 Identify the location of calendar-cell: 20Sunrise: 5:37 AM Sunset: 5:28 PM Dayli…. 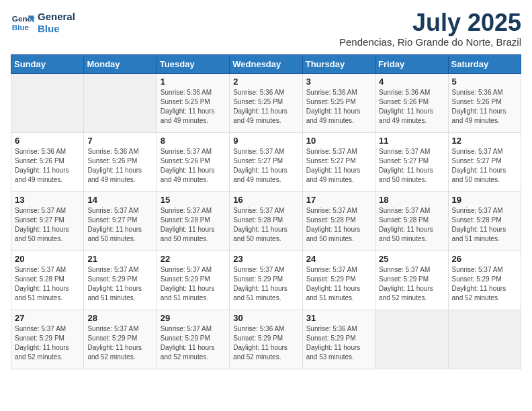
(48, 281).